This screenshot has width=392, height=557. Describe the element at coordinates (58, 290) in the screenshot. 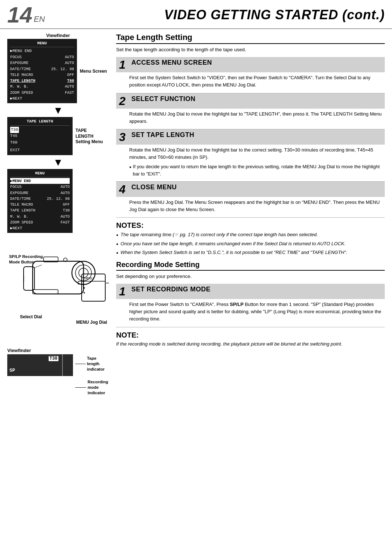

I see `camera-diagram: SP/LP RecordingMode Button` at that location.